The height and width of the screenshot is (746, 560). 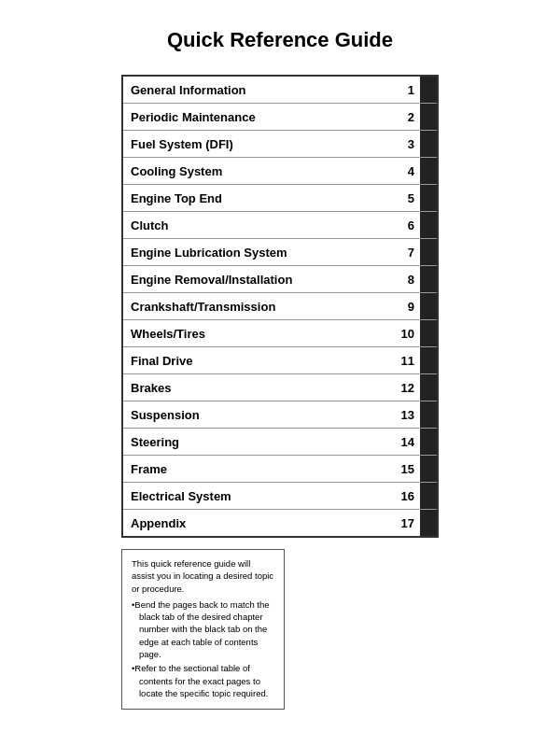 What do you see at coordinates (280, 334) in the screenshot?
I see `toc-row: Wheels/Tires10` at bounding box center [280, 334].